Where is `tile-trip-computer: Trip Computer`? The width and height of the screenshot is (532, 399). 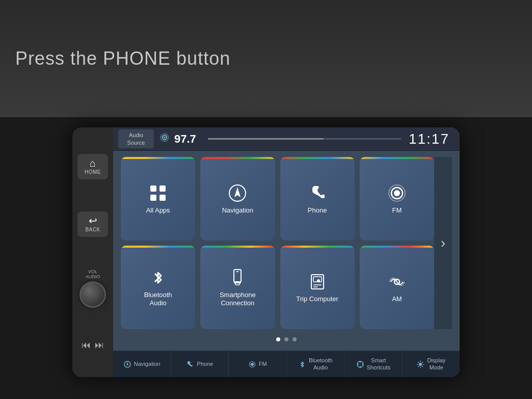
tile-trip-computer: Trip Computer is located at coordinates (317, 287).